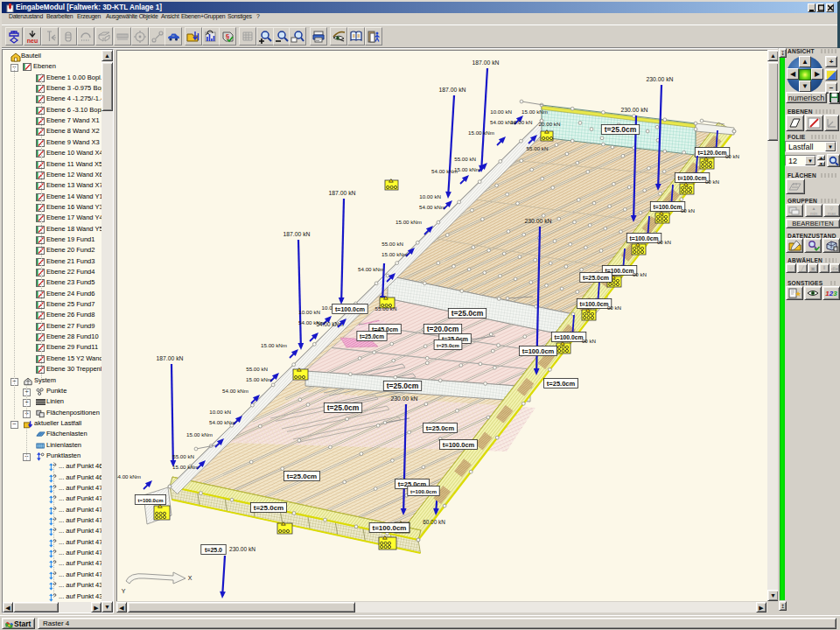 The width and height of the screenshot is (840, 630). What do you see at coordinates (214, 550) in the screenshot?
I see `svg-text: t=25.0` at bounding box center [214, 550].